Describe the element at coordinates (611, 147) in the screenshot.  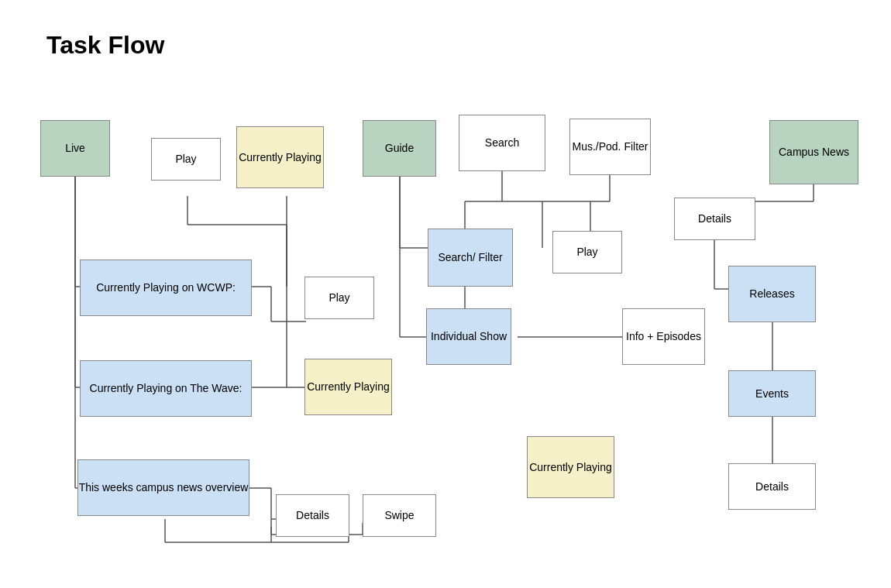
I see `node-mus-pod: Mus./Pod. Filter` at that location.